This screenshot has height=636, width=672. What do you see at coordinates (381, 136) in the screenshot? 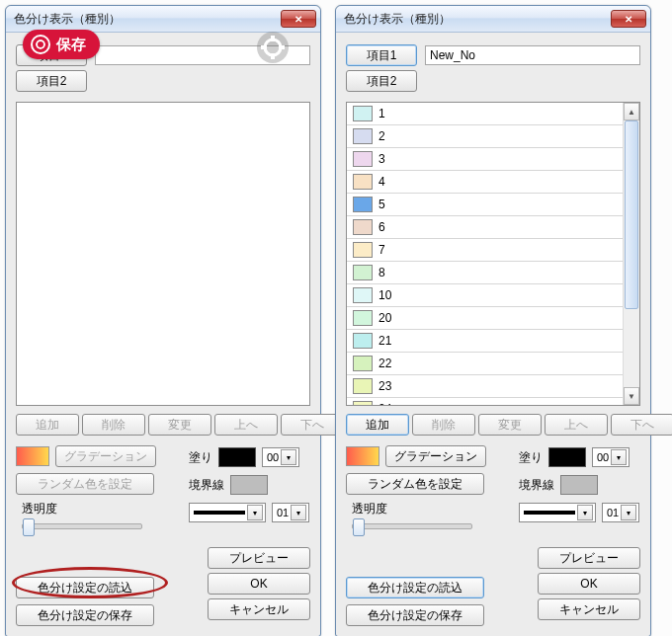
I see `list-item-label: 2` at bounding box center [381, 136].